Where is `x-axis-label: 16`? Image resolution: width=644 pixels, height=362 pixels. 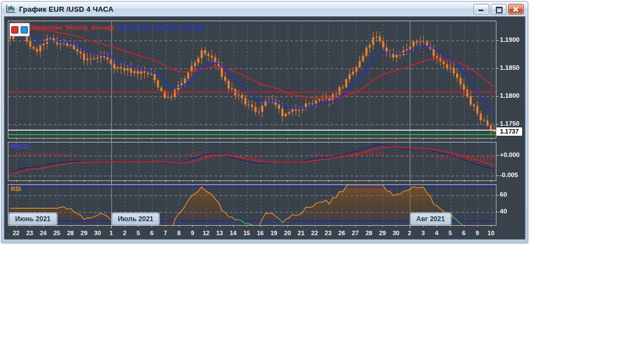 x-axis-label: 16 is located at coordinates (261, 233).